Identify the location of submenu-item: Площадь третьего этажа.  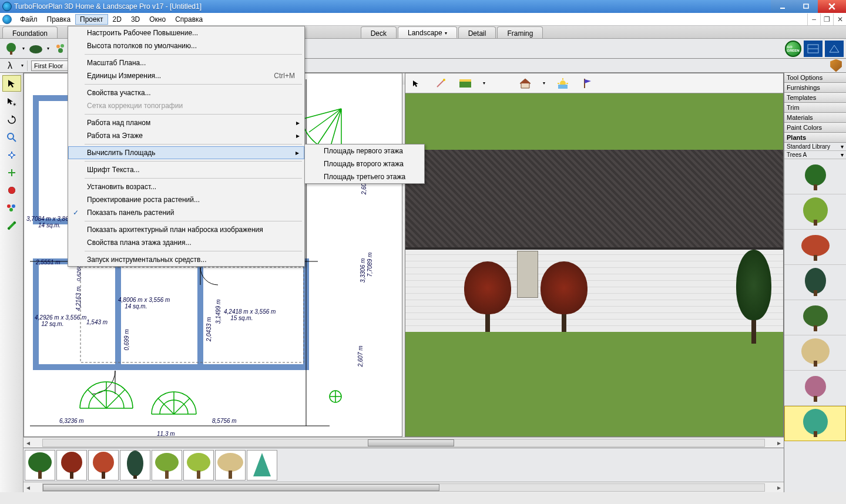
(364, 177).